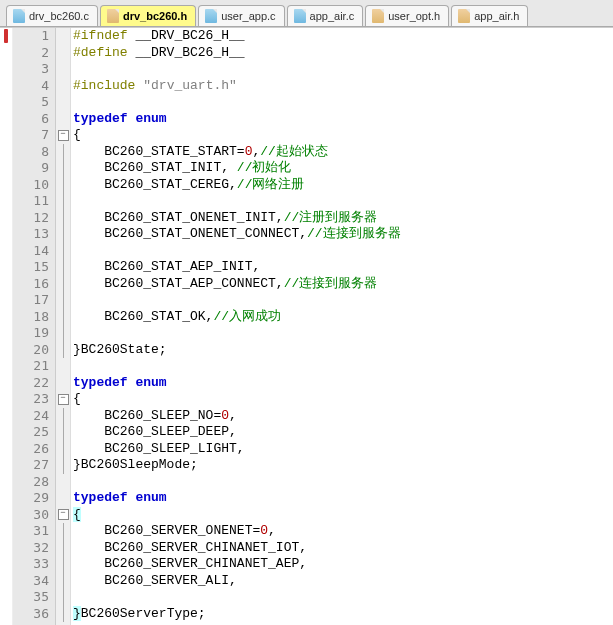 The width and height of the screenshot is (613, 625). What do you see at coordinates (343, 350) in the screenshot?
I see `code-line: }BC260State;` at bounding box center [343, 350].